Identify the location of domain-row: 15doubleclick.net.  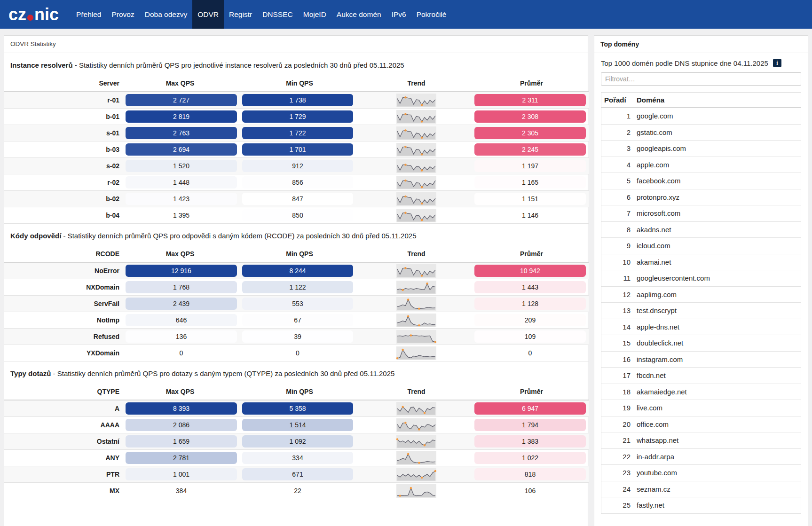
(701, 343).